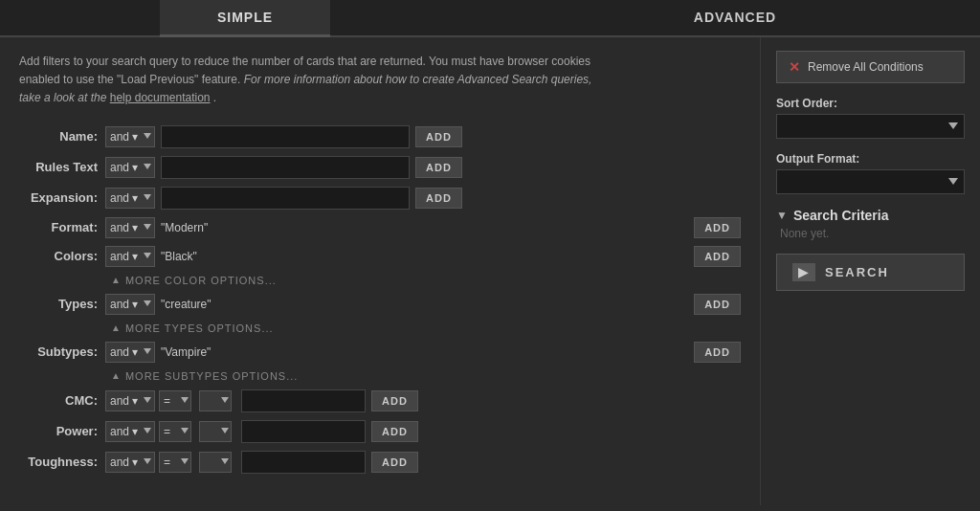 The image size is (980, 511). I want to click on power-label: Power:, so click(62, 431).